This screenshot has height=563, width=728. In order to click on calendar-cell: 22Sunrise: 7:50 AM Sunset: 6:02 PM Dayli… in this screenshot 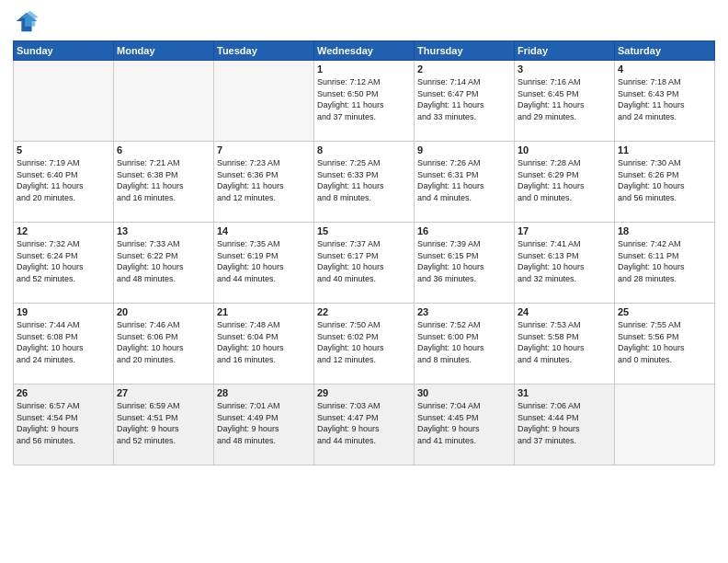, I will do `click(364, 344)`.